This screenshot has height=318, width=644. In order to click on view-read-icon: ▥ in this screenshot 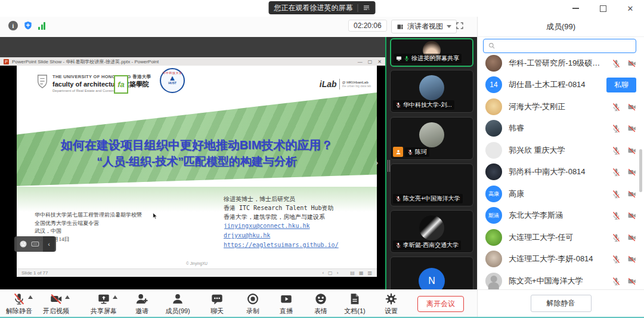, I will do `click(370, 273)`.